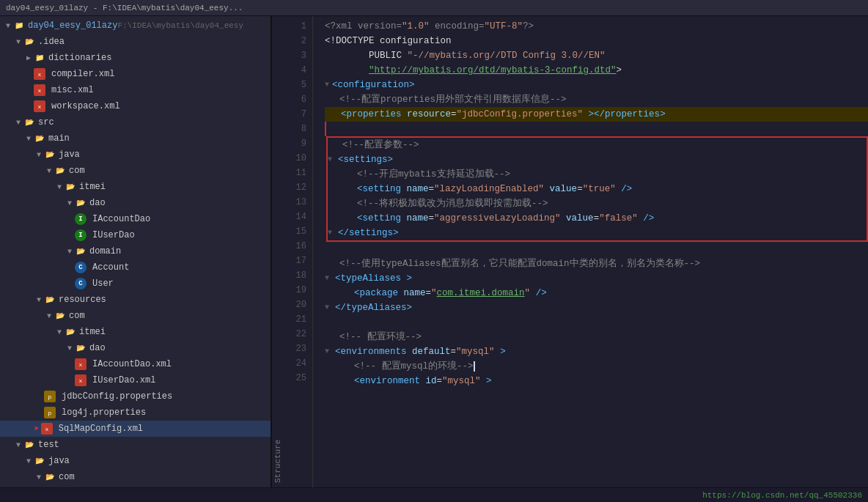 The width and height of the screenshot is (868, 502). I want to click on code-line-22: <!-- 配置环境-->, so click(597, 337).